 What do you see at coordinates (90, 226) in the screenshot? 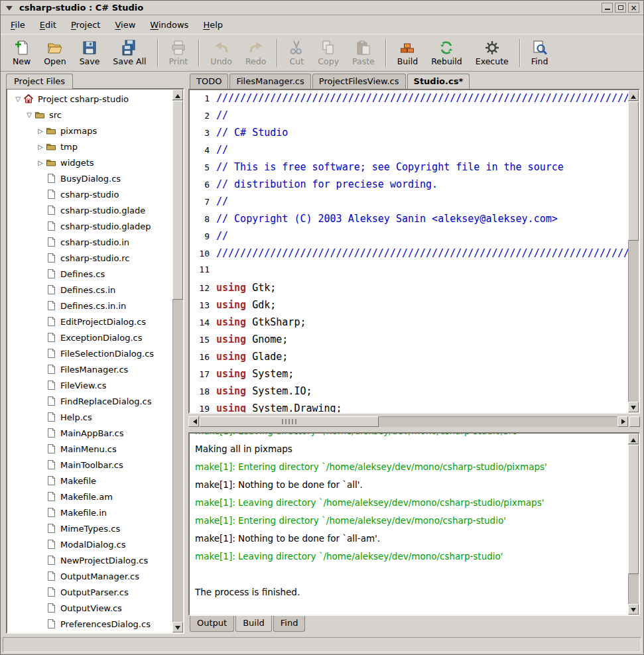
I see `tree-item: csharp-studio.gladep` at bounding box center [90, 226].